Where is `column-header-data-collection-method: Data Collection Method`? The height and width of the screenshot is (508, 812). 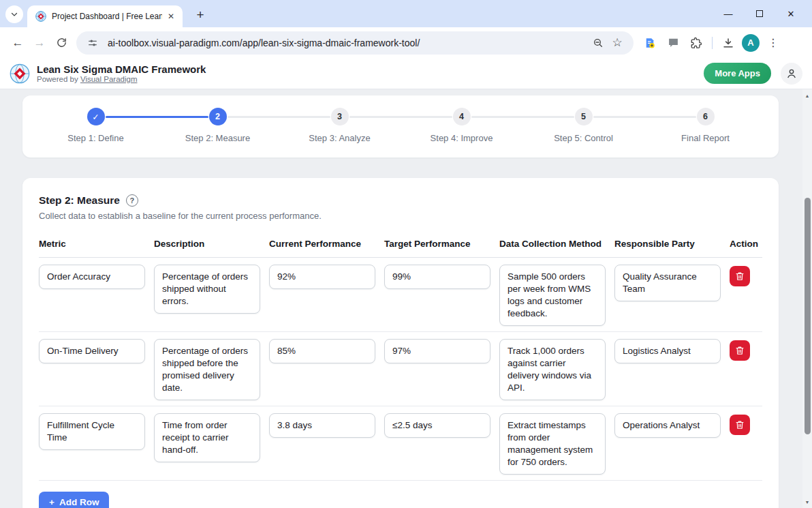 column-header-data-collection-method: Data Collection Method is located at coordinates (552, 244).